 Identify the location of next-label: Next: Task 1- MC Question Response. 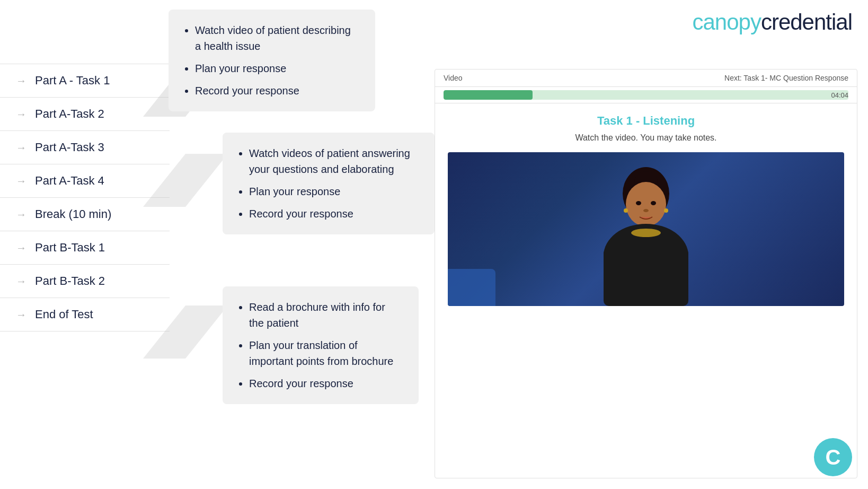
(786, 78).